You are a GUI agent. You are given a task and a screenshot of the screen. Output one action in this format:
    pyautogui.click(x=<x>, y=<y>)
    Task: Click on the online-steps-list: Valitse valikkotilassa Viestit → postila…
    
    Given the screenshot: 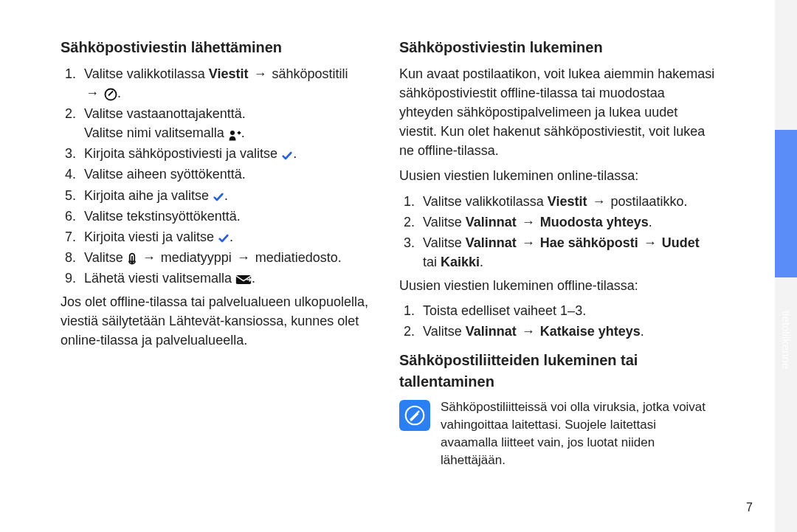 What is the action you would take?
    pyautogui.click(x=558, y=232)
    